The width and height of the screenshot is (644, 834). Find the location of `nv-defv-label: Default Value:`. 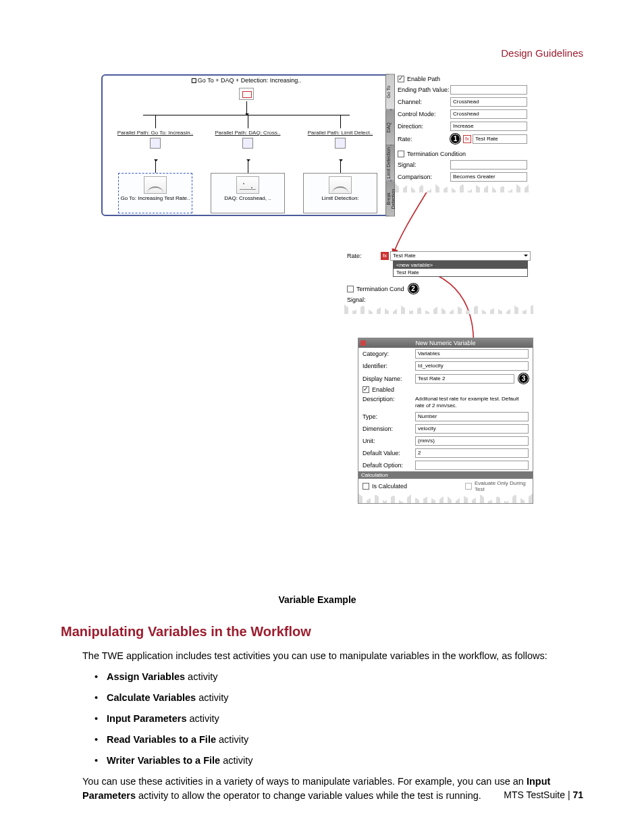

nv-defv-label: Default Value: is located at coordinates (389, 453).